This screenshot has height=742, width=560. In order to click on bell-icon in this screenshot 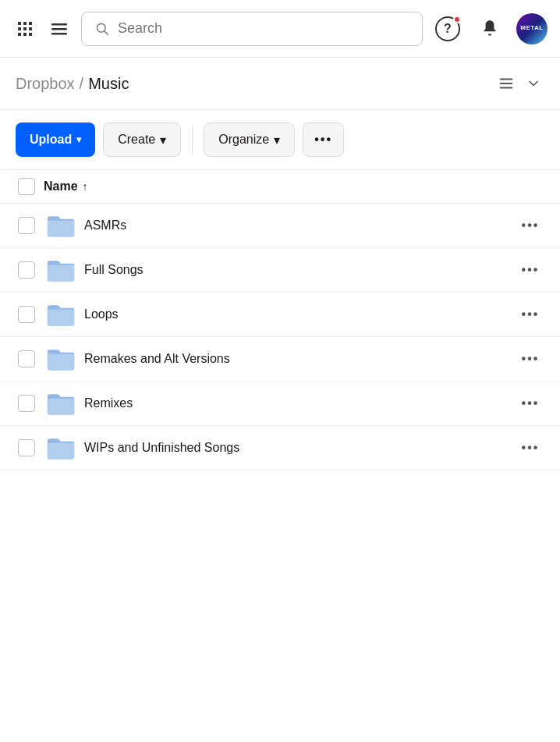, I will do `click(490, 29)`.